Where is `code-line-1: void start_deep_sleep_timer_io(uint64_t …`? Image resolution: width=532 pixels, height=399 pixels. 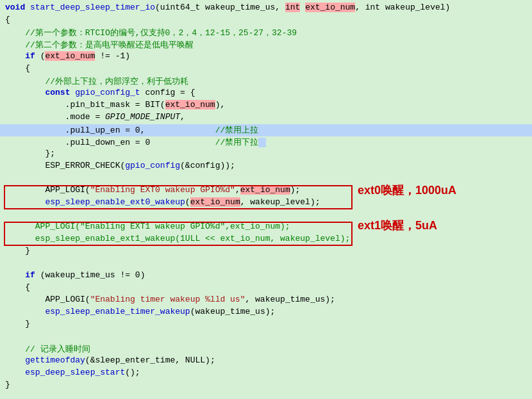
code-line-1: void start_deep_sleep_timer_io(uint64_t … is located at coordinates (266, 9).